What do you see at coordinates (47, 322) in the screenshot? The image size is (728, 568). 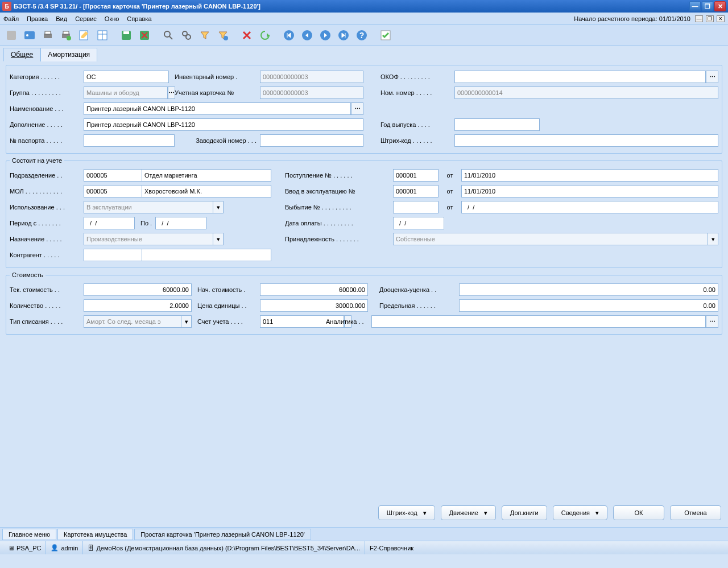 I see `lbl-writeoff: Тип списания . . . .` at bounding box center [47, 322].